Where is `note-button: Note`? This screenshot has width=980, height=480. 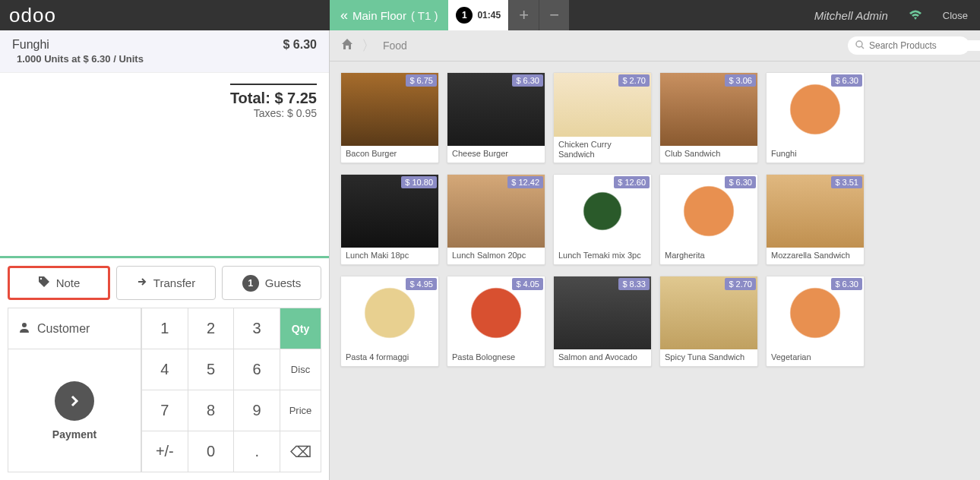
note-button: Note is located at coordinates (59, 283).